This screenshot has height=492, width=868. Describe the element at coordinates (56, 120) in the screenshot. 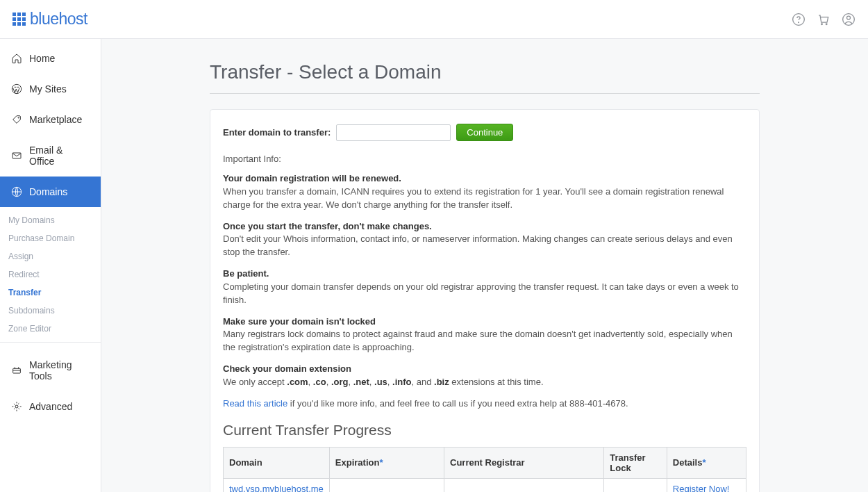

I see `sidebar-item-label: Marketplace` at that location.